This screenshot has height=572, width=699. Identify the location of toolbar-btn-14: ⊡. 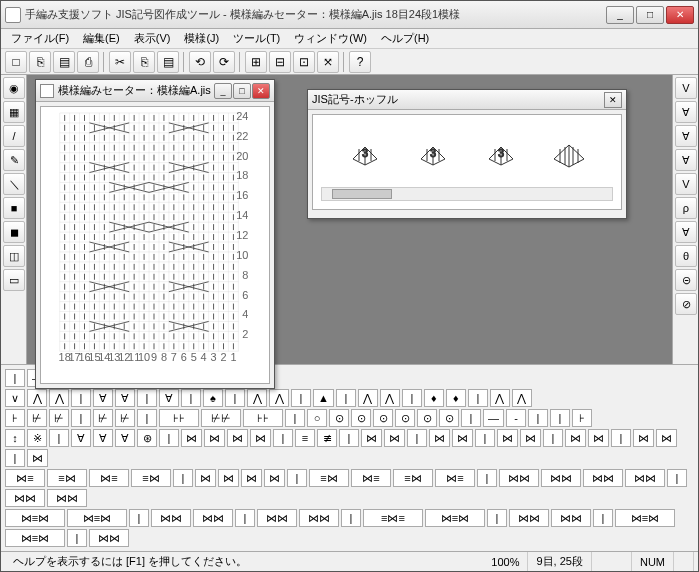
(304, 62).